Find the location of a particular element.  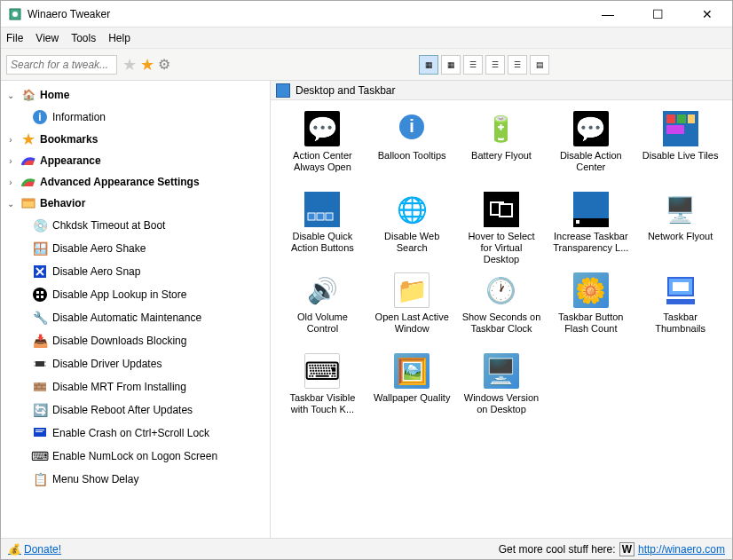

live-tiles-icon is located at coordinates (681, 129).